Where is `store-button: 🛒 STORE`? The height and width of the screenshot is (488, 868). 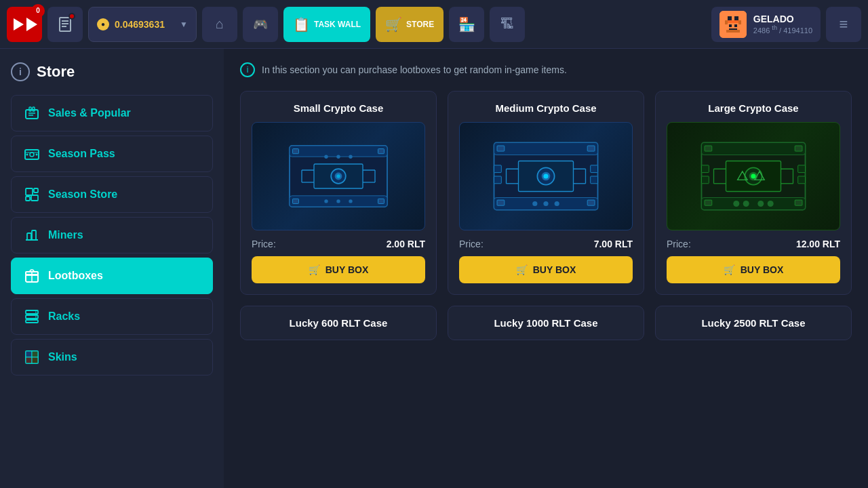 store-button: 🛒 STORE is located at coordinates (410, 24).